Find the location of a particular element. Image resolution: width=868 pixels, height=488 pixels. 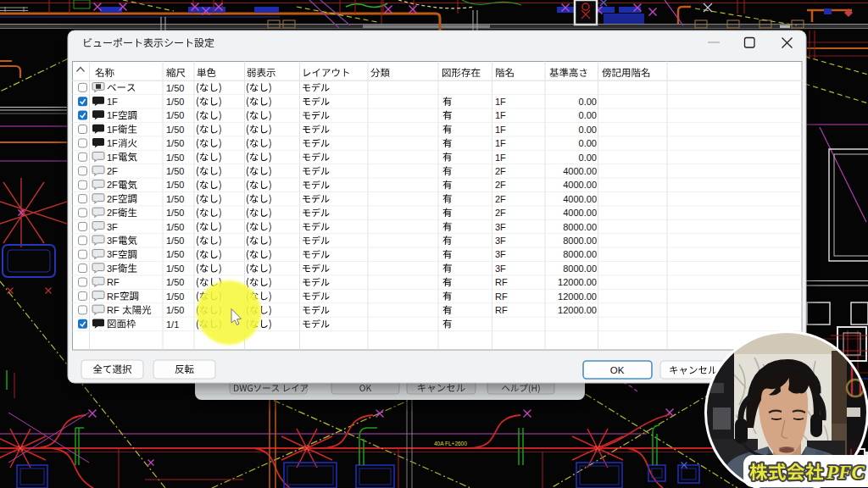

svg-text: OK is located at coordinates (617, 370).